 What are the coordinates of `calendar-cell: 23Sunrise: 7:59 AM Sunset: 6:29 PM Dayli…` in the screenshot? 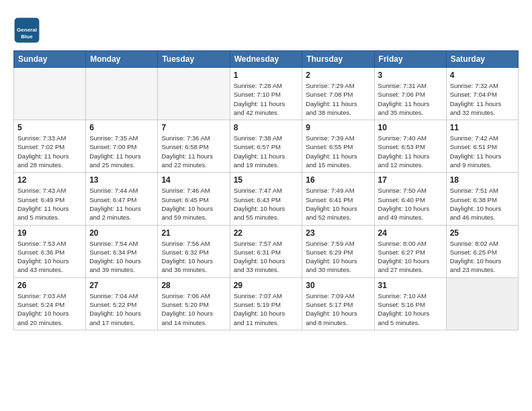 It's located at (339, 251).